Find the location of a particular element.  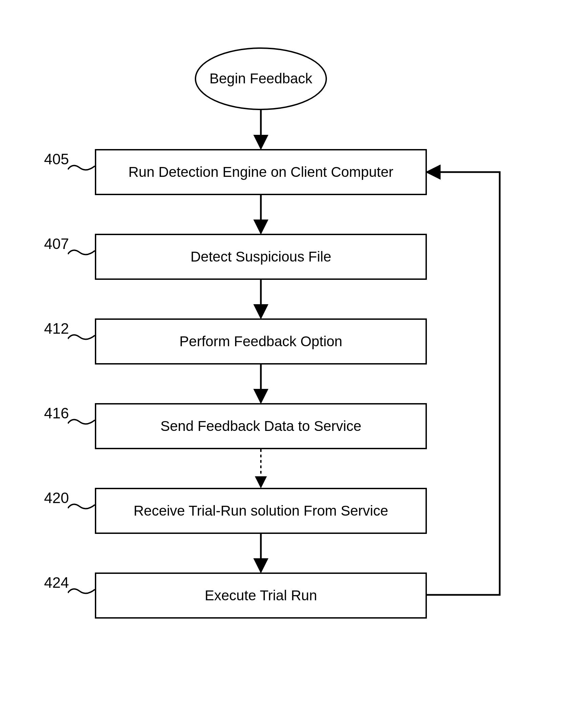

step-405: Run Detection Engine on Client Computer is located at coordinates (261, 172).